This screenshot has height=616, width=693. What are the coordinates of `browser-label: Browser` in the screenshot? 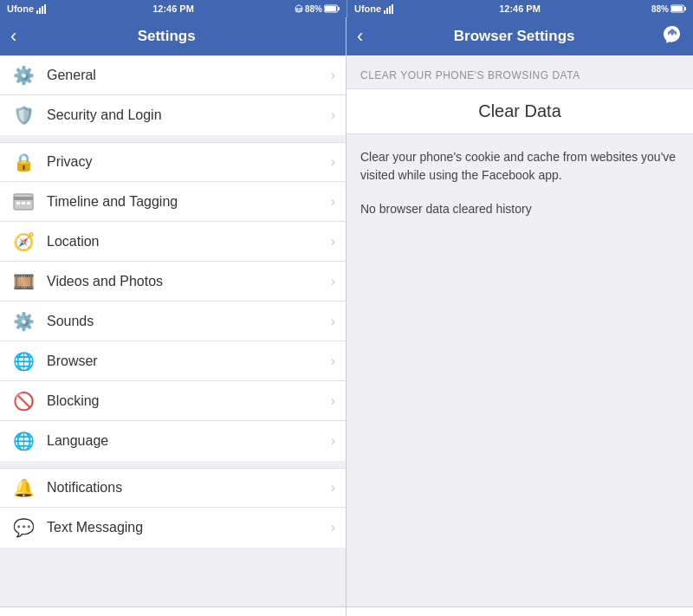 It's located at (189, 361).